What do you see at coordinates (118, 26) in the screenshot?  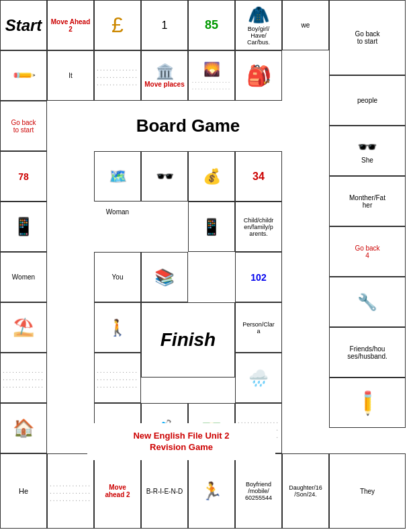 I see `pound-icon: £` at bounding box center [118, 26].